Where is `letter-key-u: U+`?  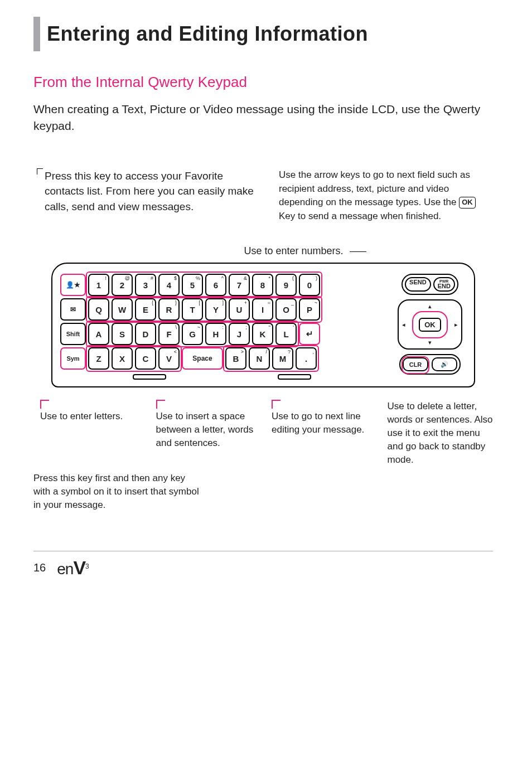 letter-key-u: U+ is located at coordinates (239, 309).